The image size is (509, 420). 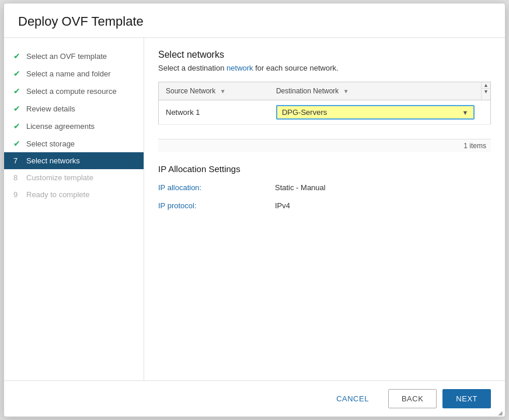 I want to click on dialog-title: Deploy OVF Template, so click(x=254, y=21).